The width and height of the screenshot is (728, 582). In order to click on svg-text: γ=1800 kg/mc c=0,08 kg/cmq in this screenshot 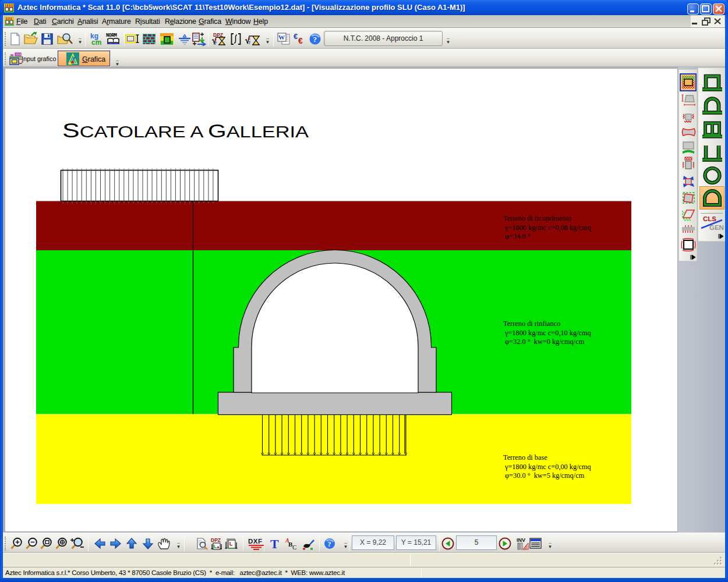, I will do `click(547, 228)`.